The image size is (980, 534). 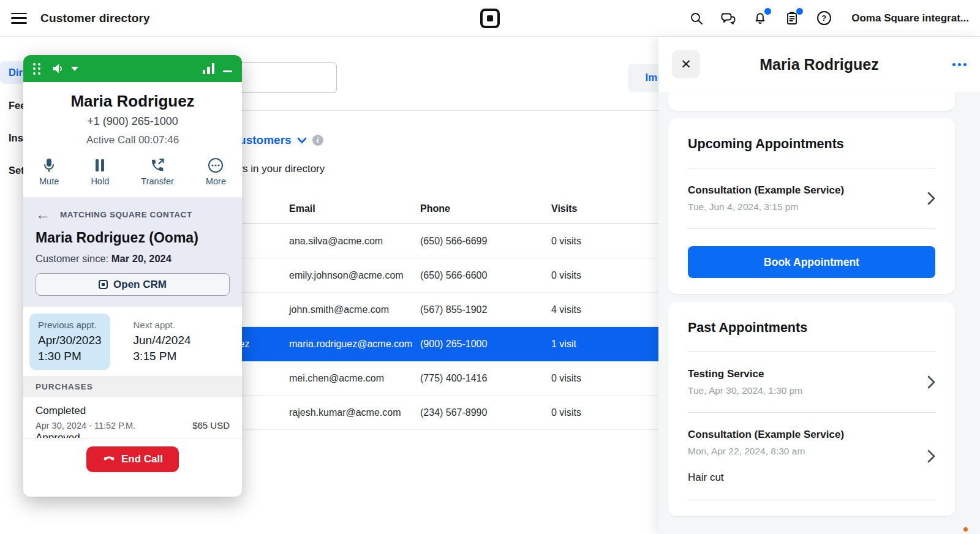 I want to click on call-status: Active Call 00:07:46, so click(x=132, y=140).